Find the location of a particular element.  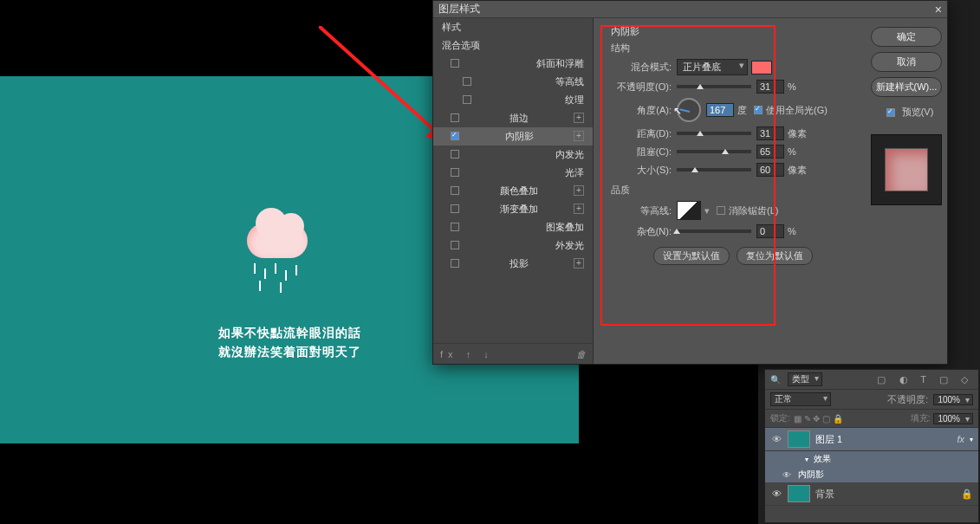

dialog-titlebar: 图层样式 × is located at coordinates (690, 10).